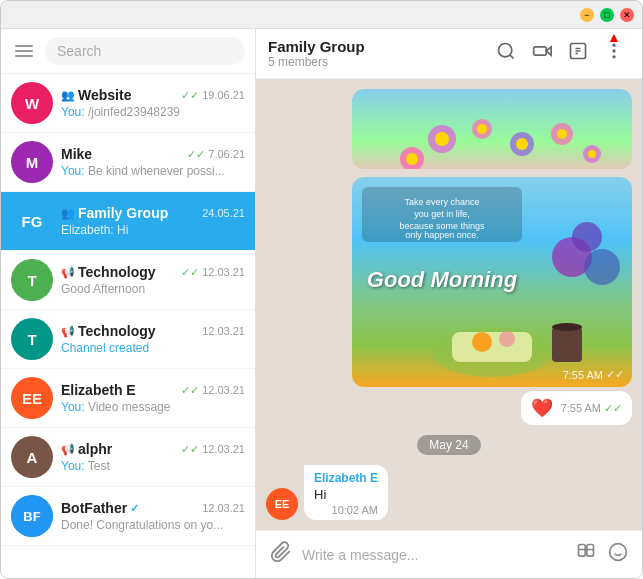  What do you see at coordinates (153, 466) in the screenshot?
I see `chat-preview: You: Test` at bounding box center [153, 466].